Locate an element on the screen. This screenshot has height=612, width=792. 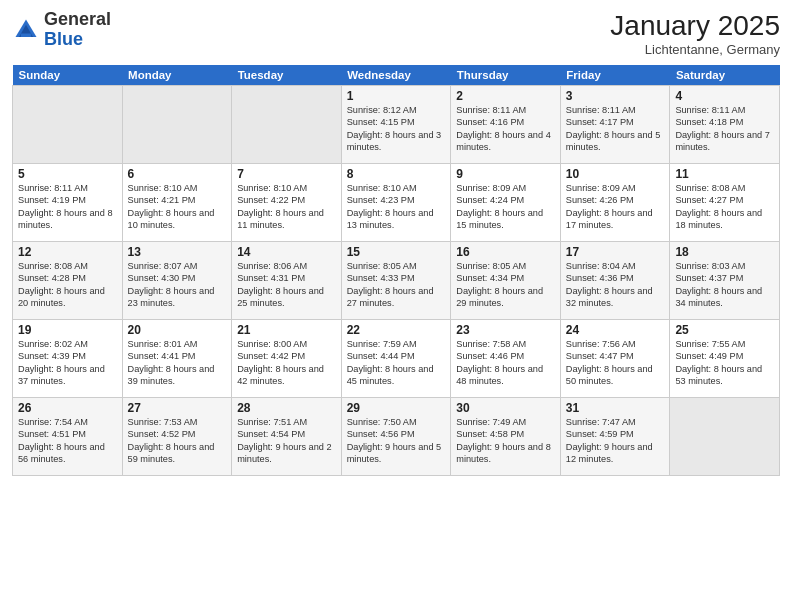
calendar-cell: 21Sunrise: 8:00 AM Sunset: 4:42 PM Dayli… is located at coordinates (287, 359).